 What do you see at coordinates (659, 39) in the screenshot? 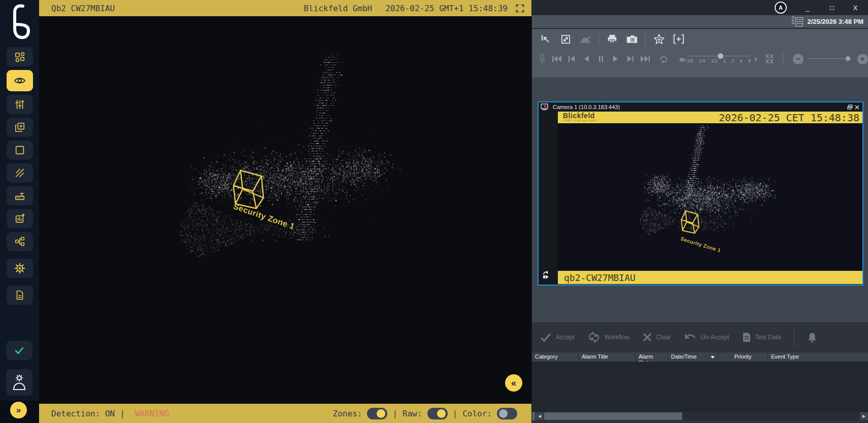
I see `favorite-button` at bounding box center [659, 39].